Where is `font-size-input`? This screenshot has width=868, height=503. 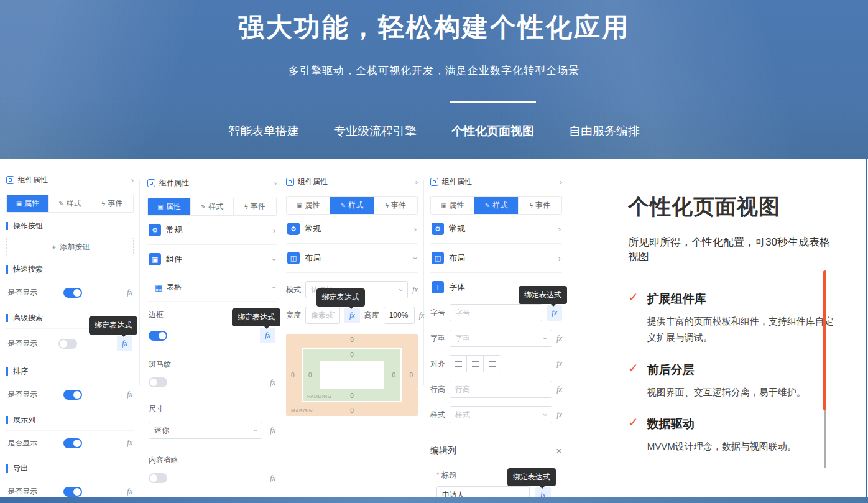 font-size-input is located at coordinates (496, 313).